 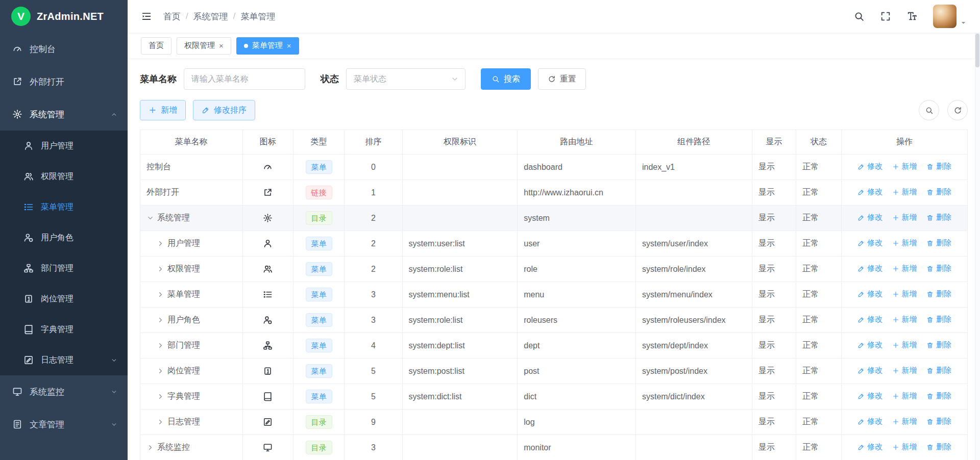 What do you see at coordinates (554, 167) in the screenshot?
I see `table-row: 控制台 菜单 0 dashboard index_v1 显示 正常 修改 新增 …` at bounding box center [554, 167].